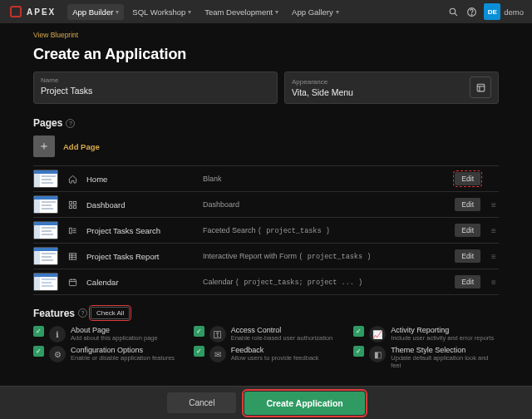 This screenshot has width=532, height=419. Describe the element at coordinates (514, 12) in the screenshot. I see `user-name: demo` at that location.